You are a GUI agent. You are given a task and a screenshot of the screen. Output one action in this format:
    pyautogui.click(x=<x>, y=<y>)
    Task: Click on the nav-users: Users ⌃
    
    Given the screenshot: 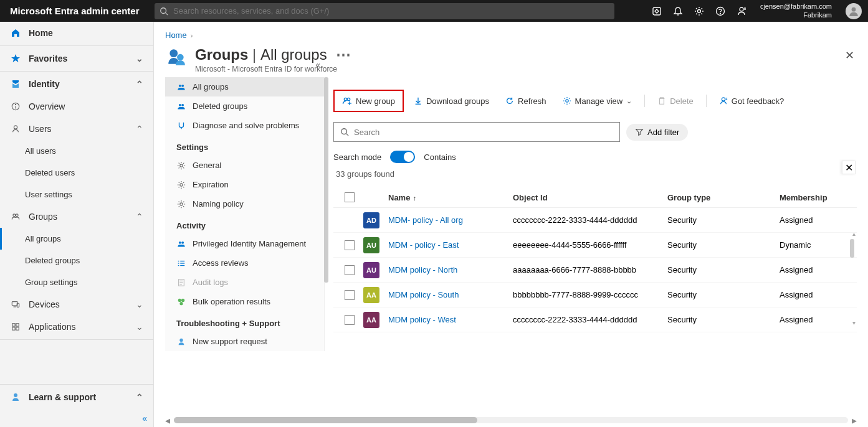 What is the action you would take?
    pyautogui.click(x=77, y=129)
    